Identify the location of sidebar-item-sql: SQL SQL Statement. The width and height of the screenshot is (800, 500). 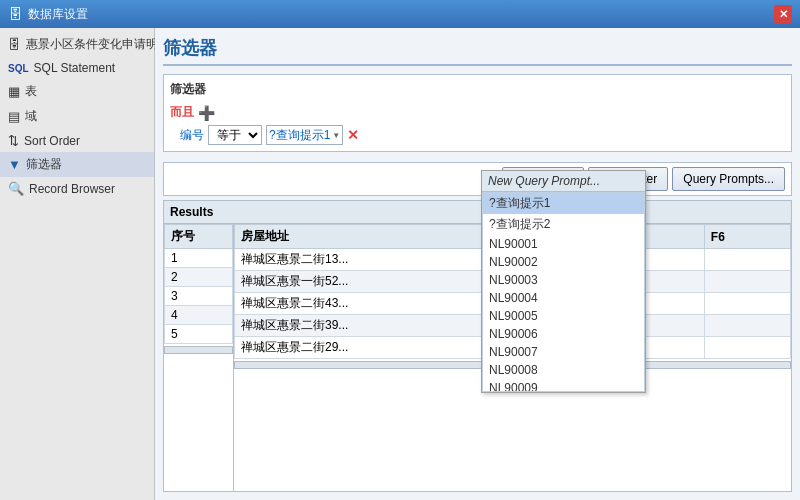
(77, 68).